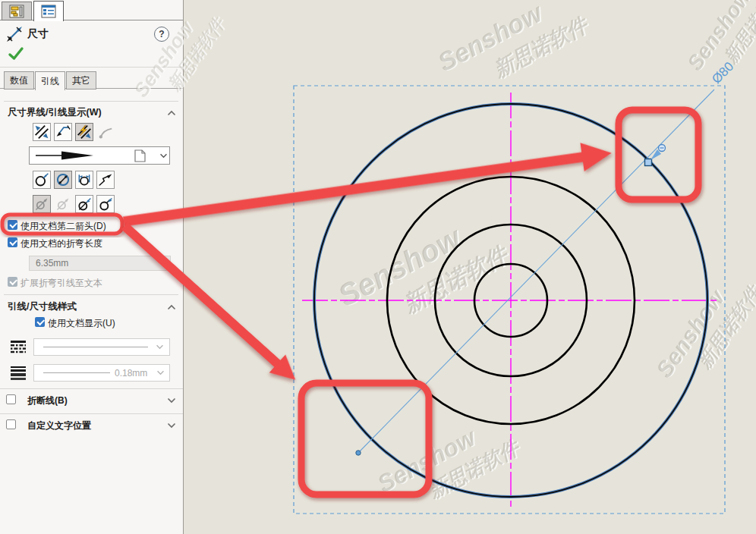 This screenshot has height=534, width=756. Describe the element at coordinates (84, 132) in the screenshot. I see `smart-witness-button` at that location.